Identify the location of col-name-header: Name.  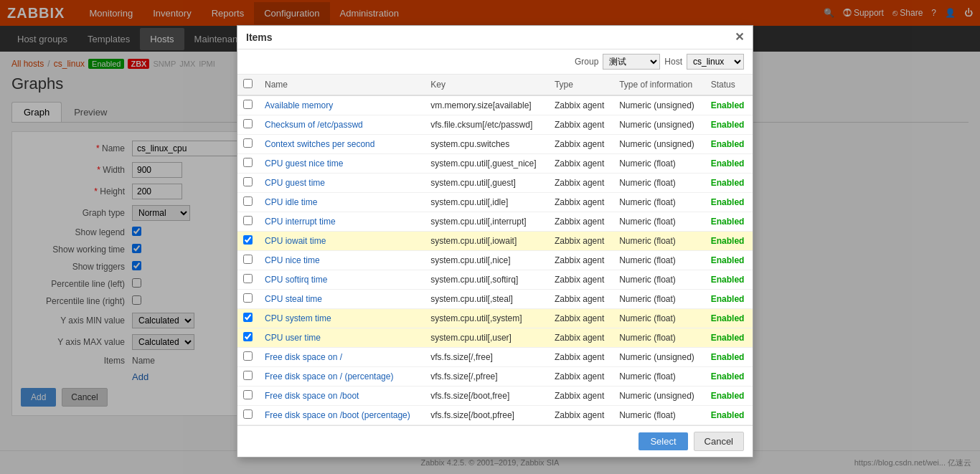
(341, 85).